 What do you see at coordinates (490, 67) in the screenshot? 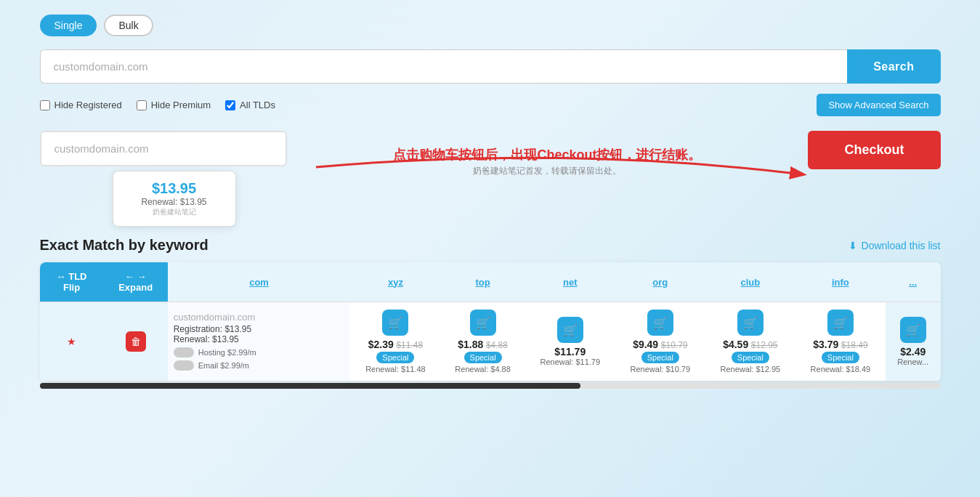
I see `search-row: Search` at bounding box center [490, 67].